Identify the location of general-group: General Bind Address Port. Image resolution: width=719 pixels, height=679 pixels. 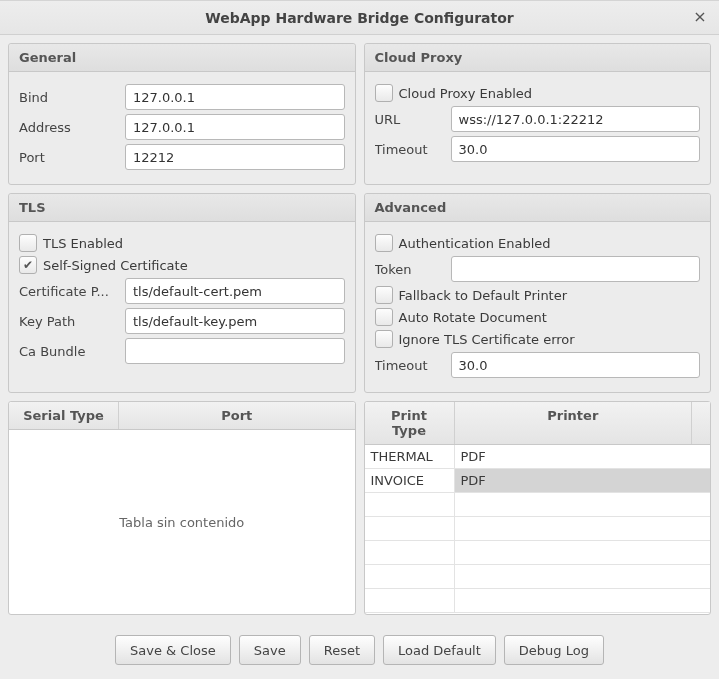
(182, 114).